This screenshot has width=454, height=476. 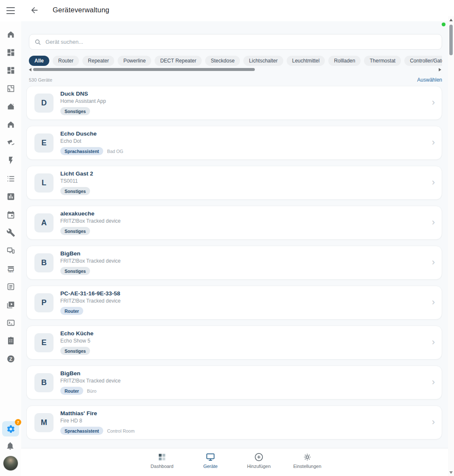 I want to click on energy-flash-icon, so click(x=11, y=161).